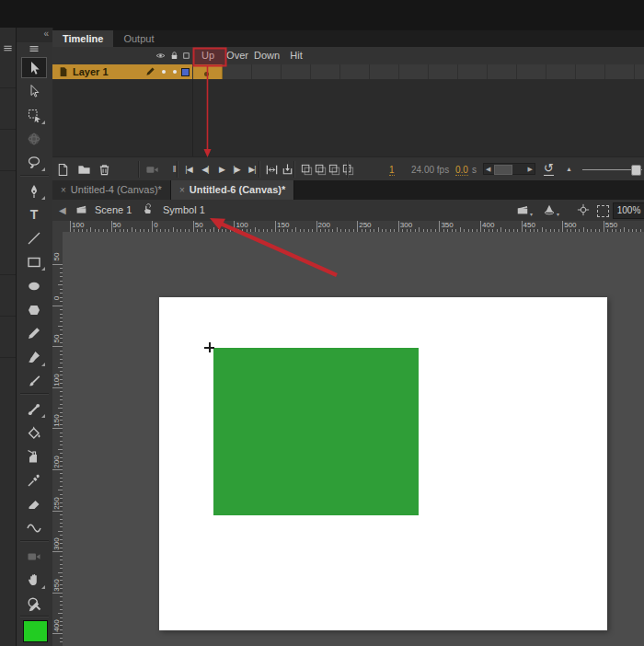  Describe the element at coordinates (628, 211) in the screenshot. I see `zoom-level-input: 100%` at that location.